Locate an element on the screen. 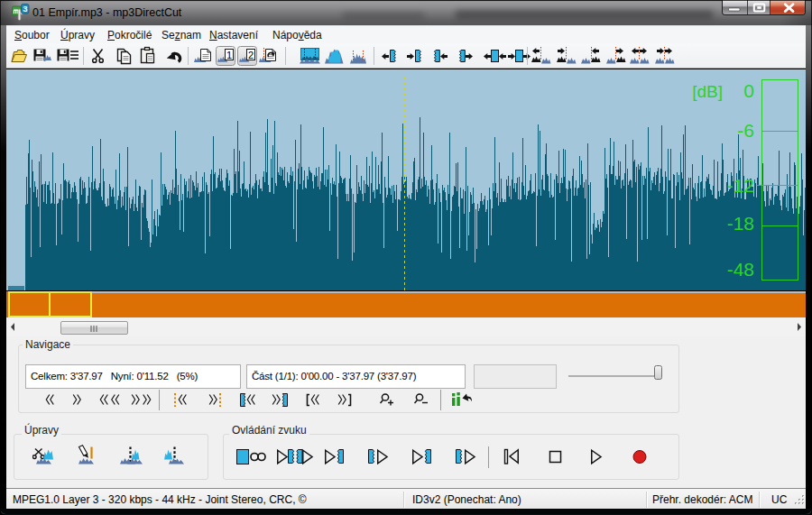 The height and width of the screenshot is (515, 812). svg-text: 0 is located at coordinates (749, 90).